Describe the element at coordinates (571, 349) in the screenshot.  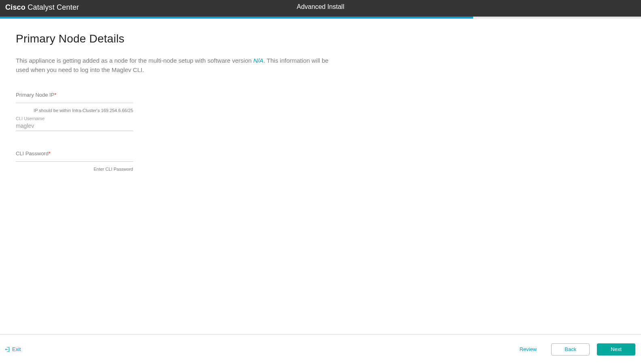
I see `back-button: Back` at that location.